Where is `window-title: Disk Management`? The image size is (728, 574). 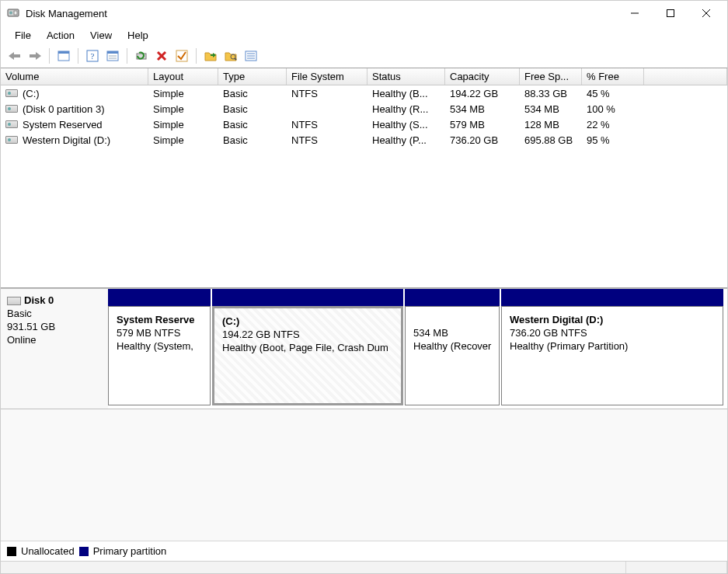 window-title: Disk Management is located at coordinates (67, 14).